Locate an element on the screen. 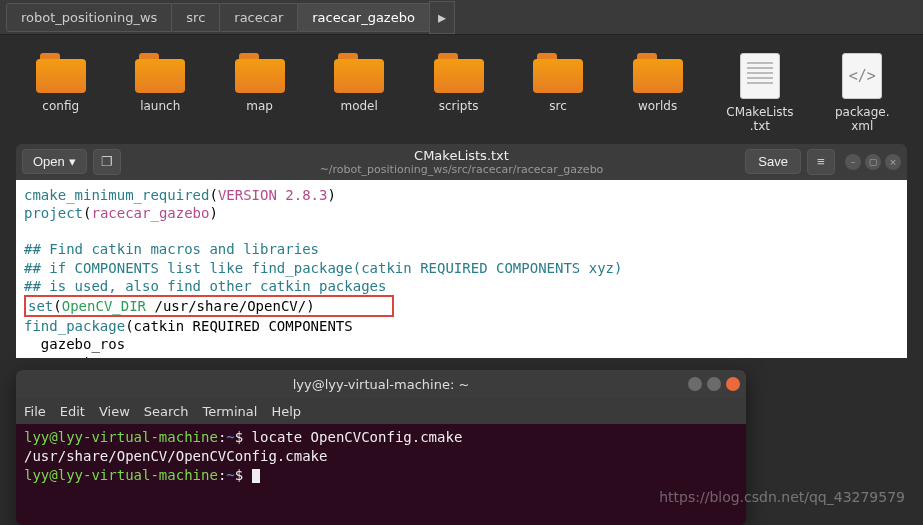  text-file-icon is located at coordinates (760, 76).